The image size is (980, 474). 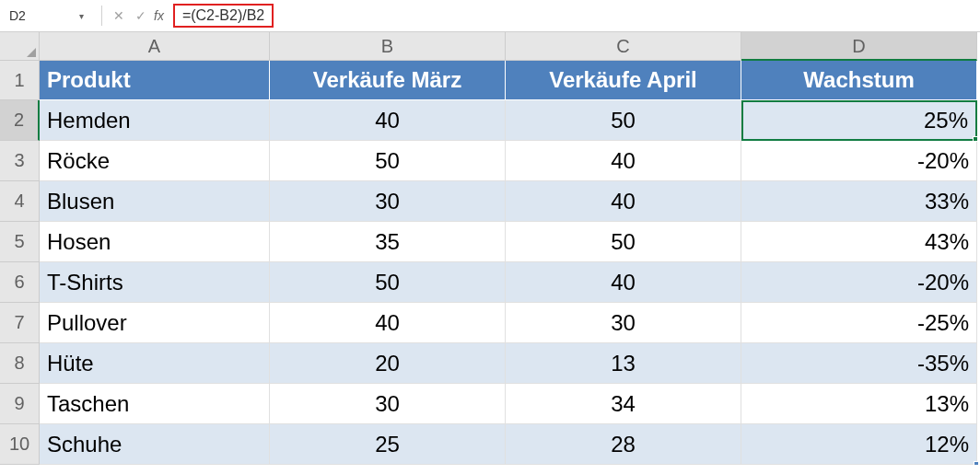 I want to click on fx-icon: fx, so click(x=158, y=16).